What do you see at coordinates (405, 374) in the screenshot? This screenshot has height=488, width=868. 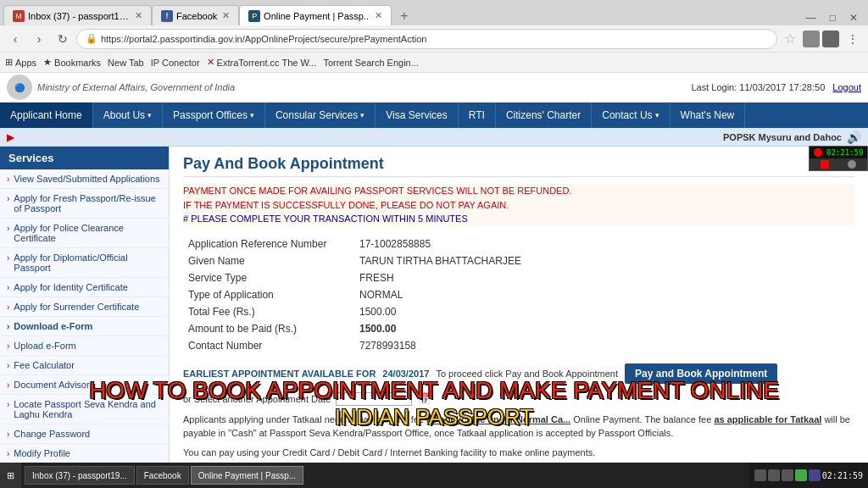 I see `earliest-date: 24/03/2017` at bounding box center [405, 374].